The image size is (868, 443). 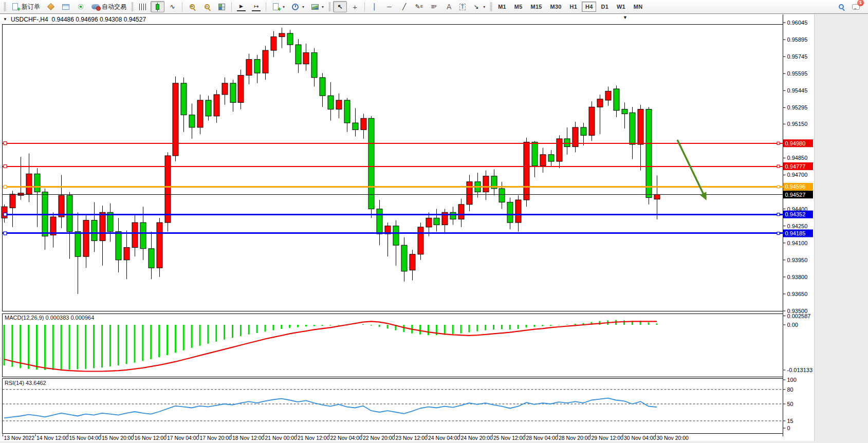 I want to click on crosshair-icon: +, so click(x=355, y=7).